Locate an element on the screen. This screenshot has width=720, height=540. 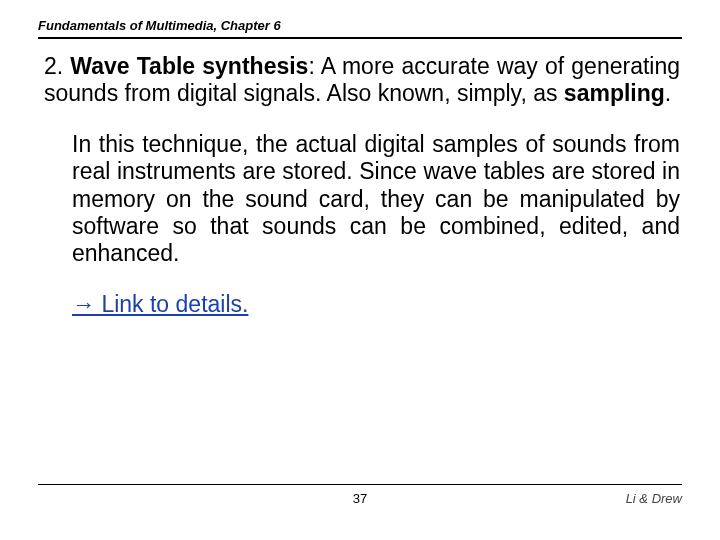
item-title-bold: Wave Table synthesis is located at coordinates (189, 66).